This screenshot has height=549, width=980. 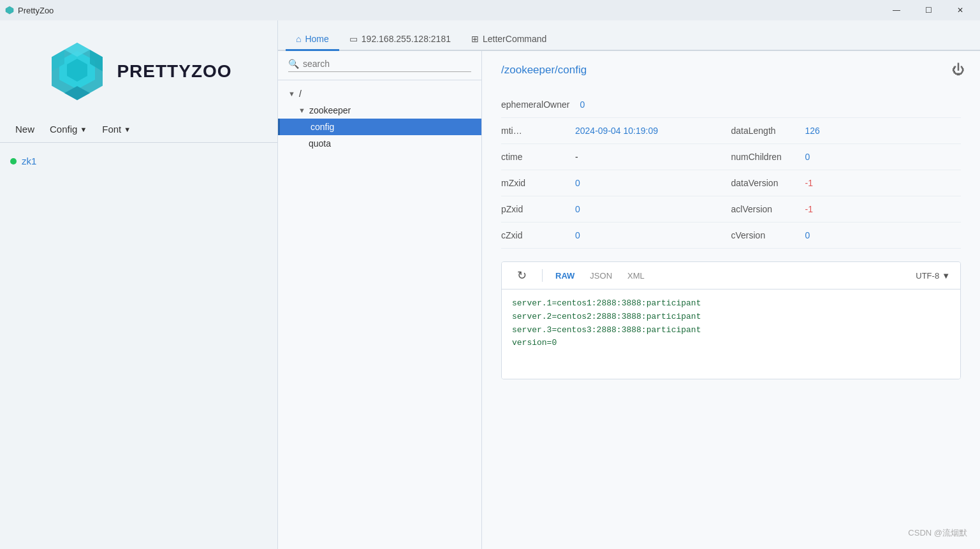 What do you see at coordinates (380, 94) in the screenshot?
I see `tree-item-root: ▼ /` at bounding box center [380, 94].